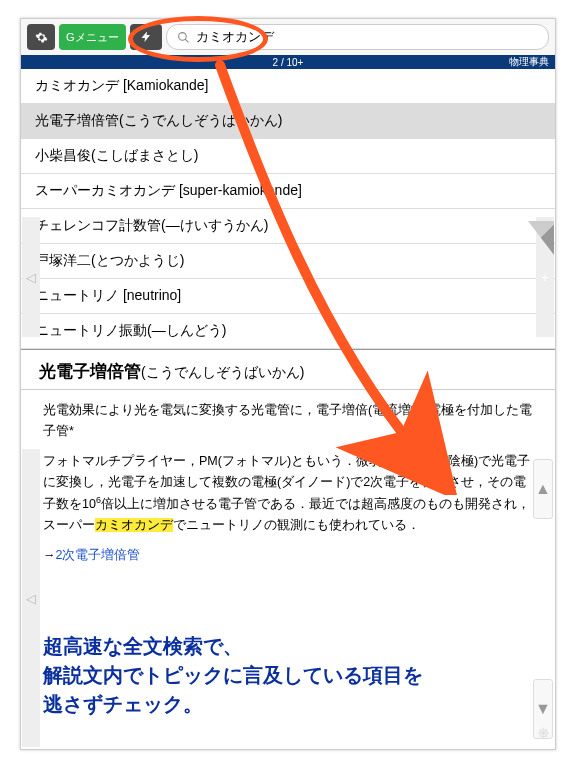  I want to click on toolbar: Gメニュー, so click(288, 37).